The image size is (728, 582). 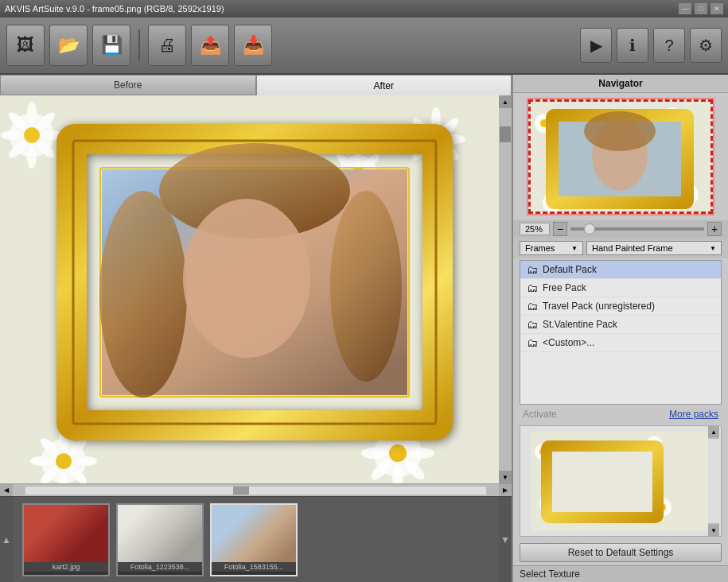 What do you see at coordinates (570, 270) in the screenshot?
I see `pack-label: Default Pack` at bounding box center [570, 270].